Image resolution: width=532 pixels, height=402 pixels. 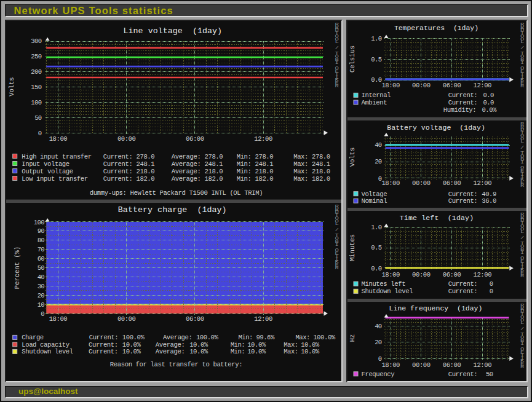 I want to click on svg-text: Low input transfer, so click(x=55, y=179).